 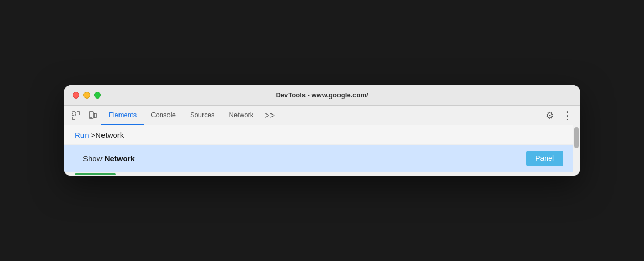 I want to click on inspect-icon, so click(x=76, y=116).